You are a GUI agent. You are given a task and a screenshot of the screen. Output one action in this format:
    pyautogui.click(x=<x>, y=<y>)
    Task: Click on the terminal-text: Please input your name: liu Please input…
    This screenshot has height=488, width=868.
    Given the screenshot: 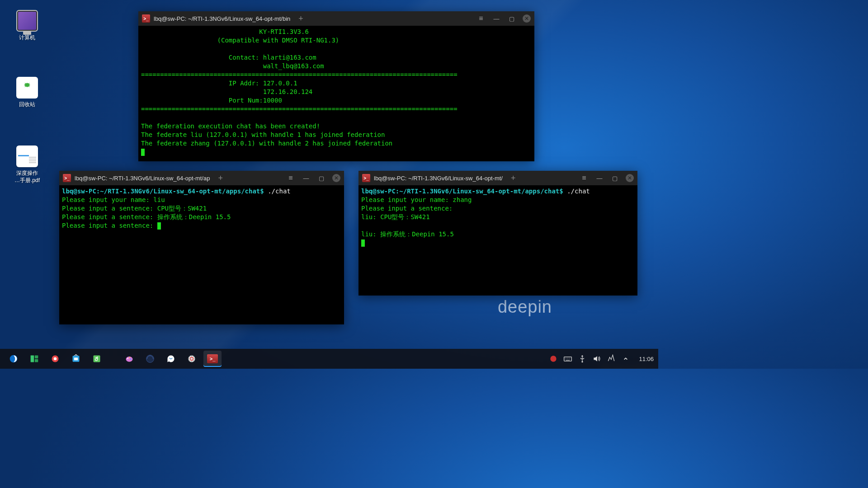 What is the action you would take?
    pyautogui.click(x=146, y=212)
    